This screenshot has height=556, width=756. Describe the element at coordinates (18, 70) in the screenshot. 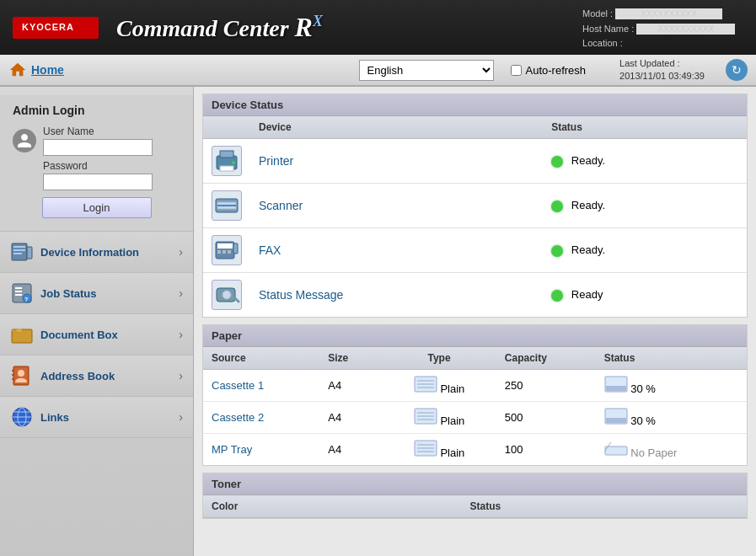

I see `home-icon` at that location.